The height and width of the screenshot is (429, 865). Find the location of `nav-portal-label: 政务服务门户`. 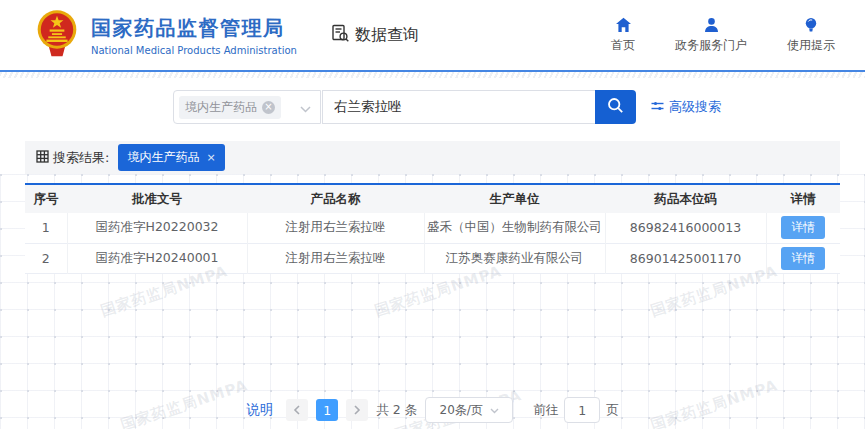

nav-portal-label: 政务服务门户 is located at coordinates (711, 46).